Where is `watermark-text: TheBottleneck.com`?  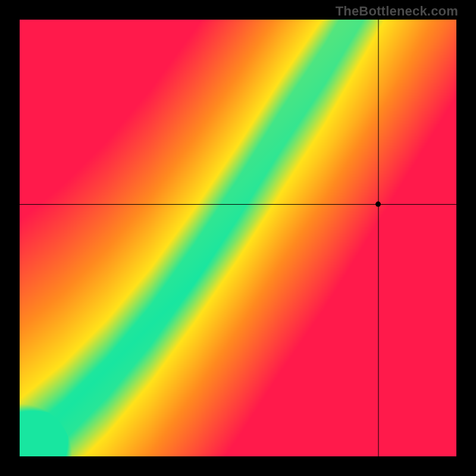 watermark-text: TheBottleneck.com is located at coordinates (397, 11).